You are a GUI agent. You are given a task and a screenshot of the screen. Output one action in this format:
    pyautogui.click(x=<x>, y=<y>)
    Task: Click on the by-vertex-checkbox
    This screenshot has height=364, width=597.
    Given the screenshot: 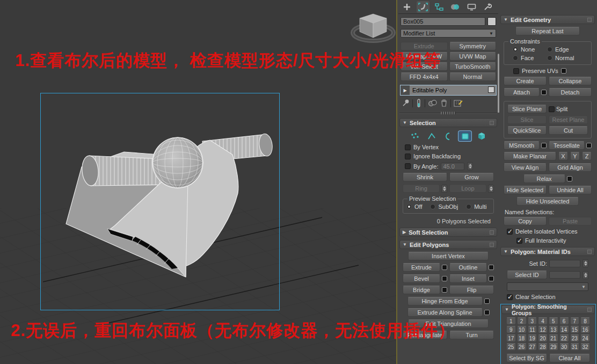 What is the action you would take?
    pyautogui.click(x=408, y=147)
    